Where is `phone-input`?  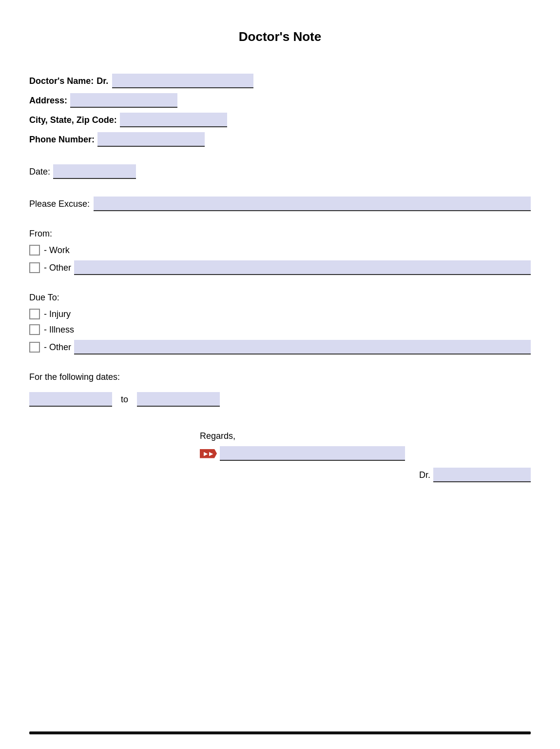 phone-input is located at coordinates (151, 139).